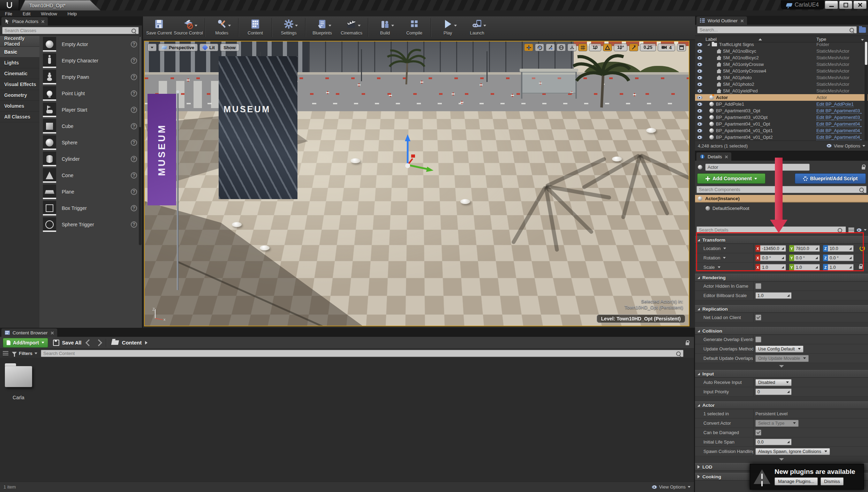 This screenshot has height=492, width=868. Describe the element at coordinates (773, 442) in the screenshot. I see `initial-life-span-field: 0.0` at that location.